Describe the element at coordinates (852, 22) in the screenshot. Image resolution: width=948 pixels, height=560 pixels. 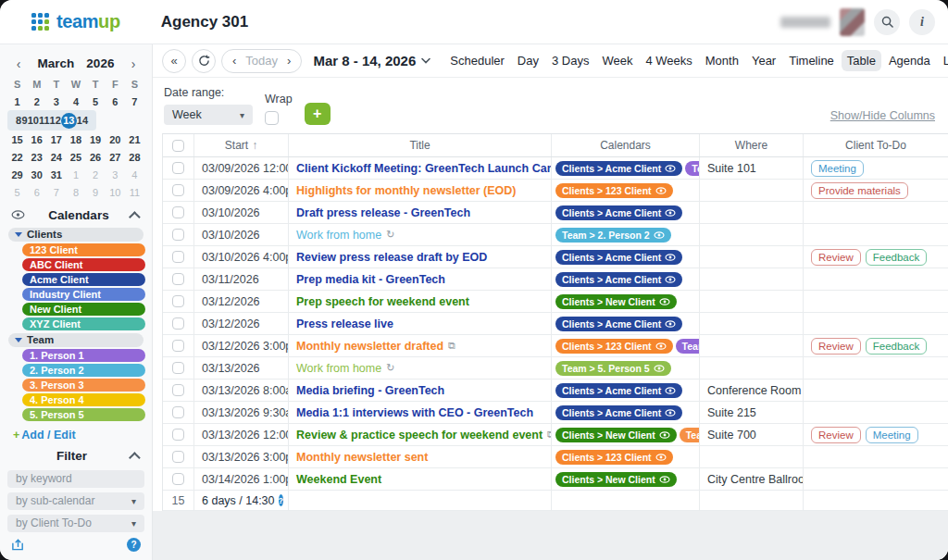
I see `user-avatar` at that location.